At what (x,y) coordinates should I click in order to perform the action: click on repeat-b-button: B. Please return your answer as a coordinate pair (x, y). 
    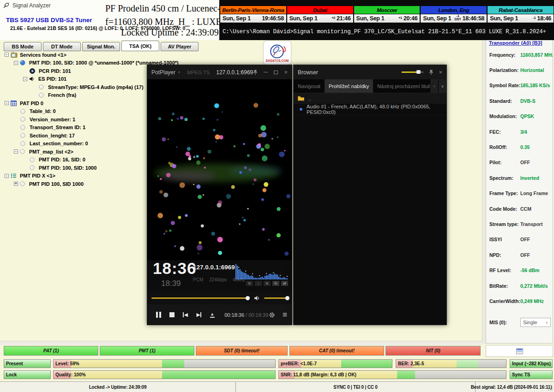
    Looking at the image, I should click on (267, 283).